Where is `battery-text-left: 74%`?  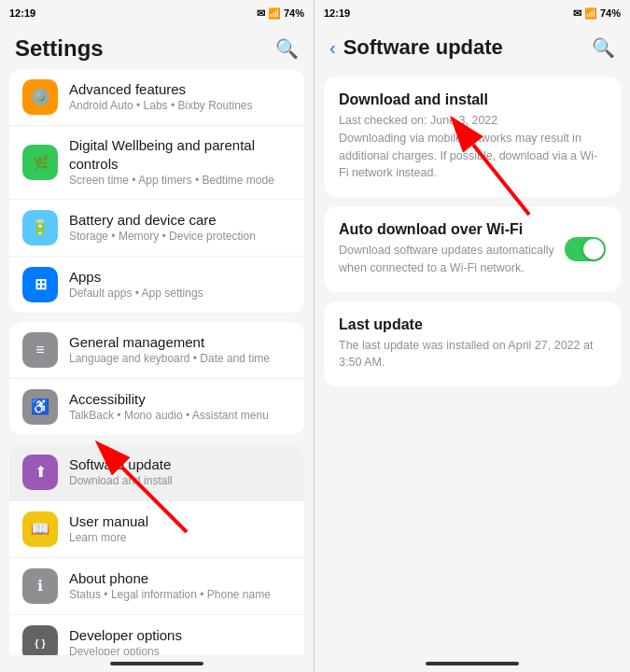
battery-text-left: 74% is located at coordinates (294, 13).